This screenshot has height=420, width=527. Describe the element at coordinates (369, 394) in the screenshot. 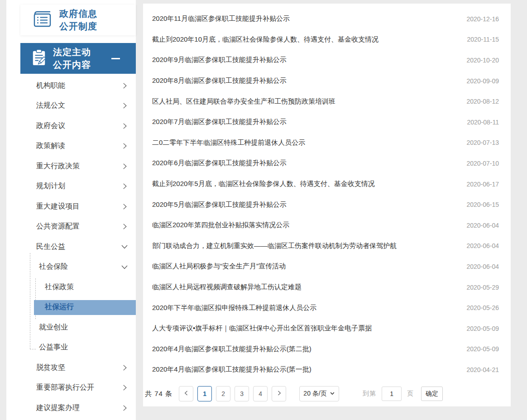

I see `goto-prefix-label: 到第` at that location.